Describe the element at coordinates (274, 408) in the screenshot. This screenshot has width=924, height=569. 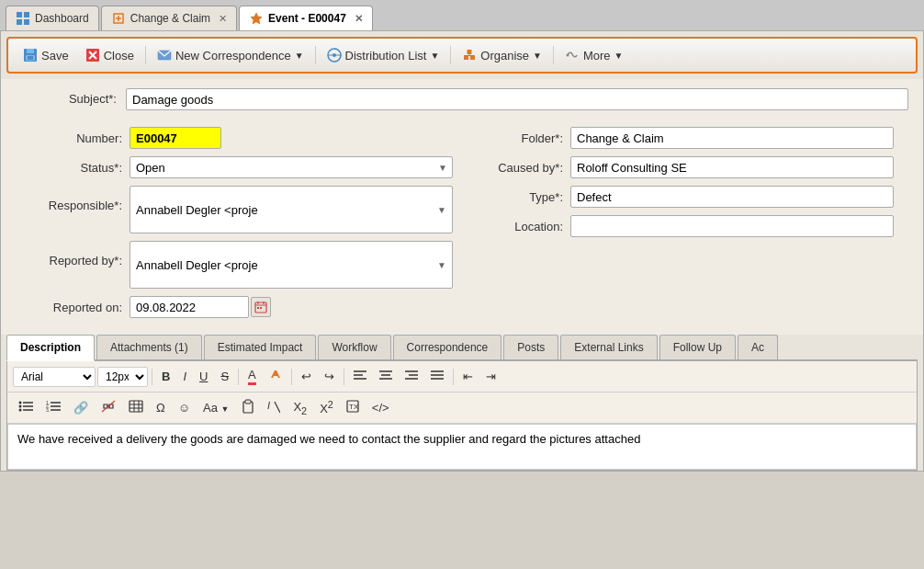
I see `clear-format-button: I` at that location.